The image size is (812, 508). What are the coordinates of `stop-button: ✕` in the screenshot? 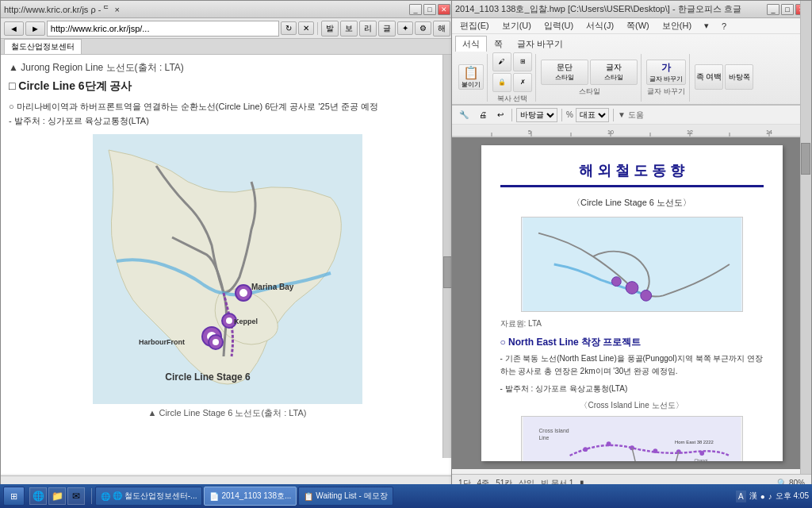 It's located at (306, 29).